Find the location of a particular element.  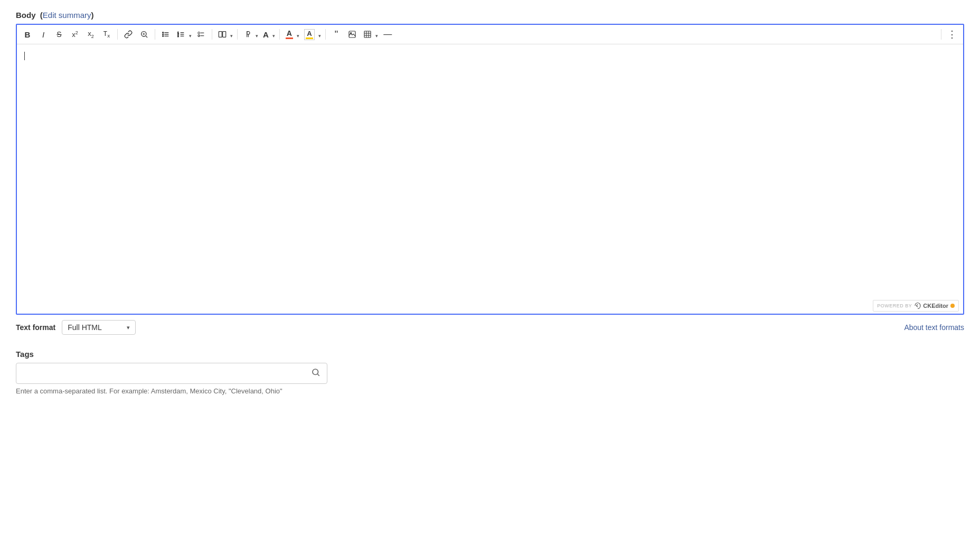

edit-summary-link: Edit summary is located at coordinates (67, 15).